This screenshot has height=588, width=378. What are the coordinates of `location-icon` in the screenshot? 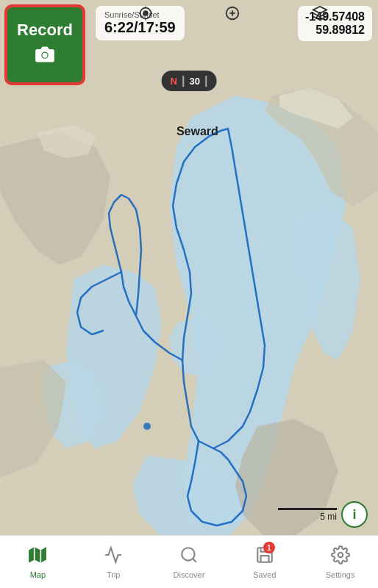 It's located at (146, 13).